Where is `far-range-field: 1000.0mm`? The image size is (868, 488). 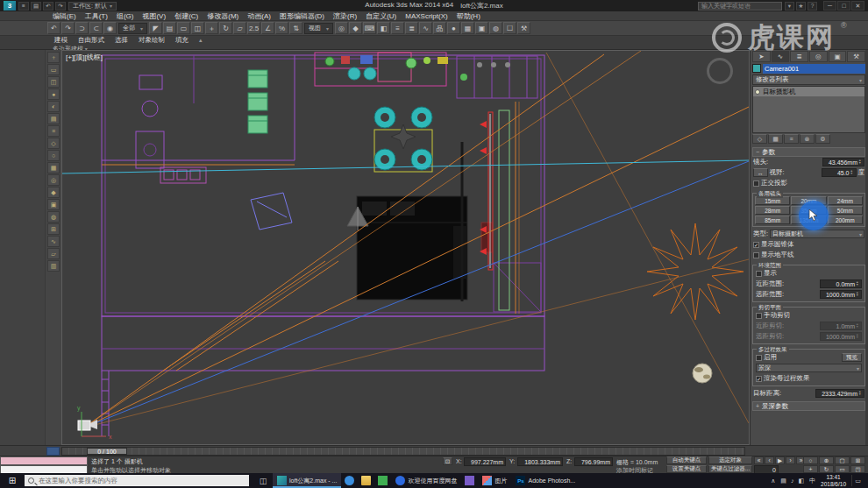
far-range-field: 1000.0mm is located at coordinates (841, 294).